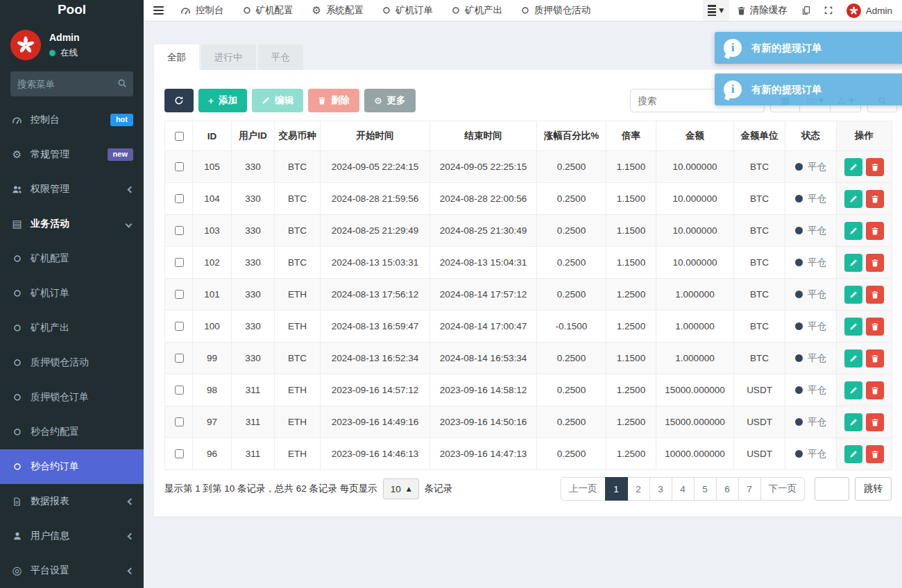 This screenshot has height=588, width=902. Describe the element at coordinates (408, 10) in the screenshot. I see `nav-tab-miner-orders: 矿机订单` at that location.